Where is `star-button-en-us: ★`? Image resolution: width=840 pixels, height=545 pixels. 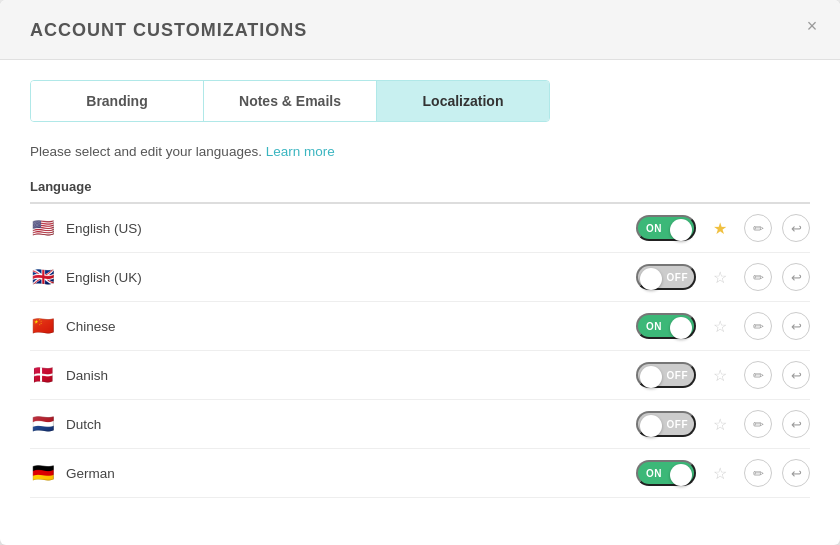
star-button-en-us: ★ is located at coordinates (720, 228).